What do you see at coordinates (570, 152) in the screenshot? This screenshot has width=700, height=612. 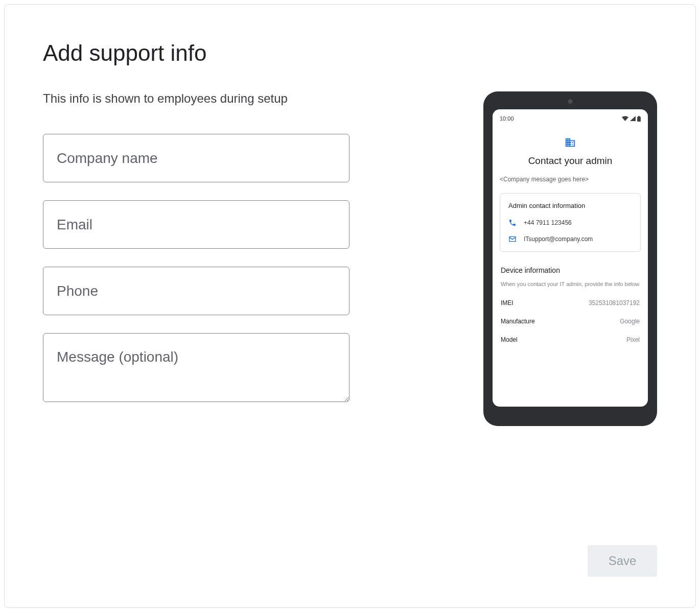 I see `admin-header: Contact your admin` at bounding box center [570, 152].